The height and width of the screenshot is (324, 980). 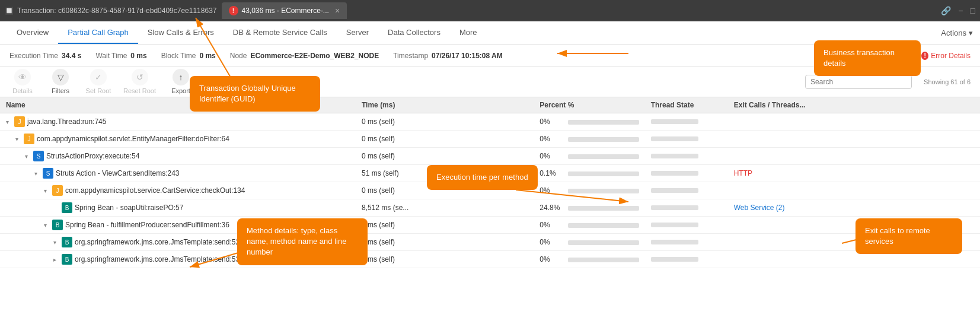 What do you see at coordinates (958, 11) in the screenshot?
I see `window-controls: 🔗 − □` at bounding box center [958, 11].